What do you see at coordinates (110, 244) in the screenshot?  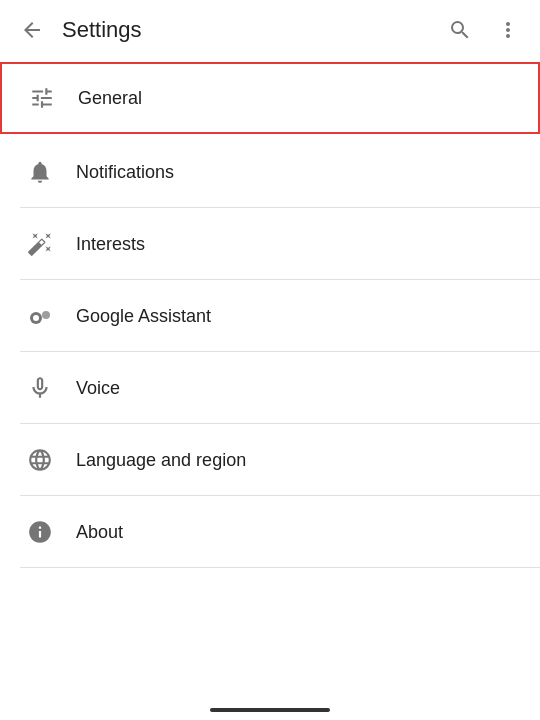 I see `interests-label: Interests` at bounding box center [110, 244].